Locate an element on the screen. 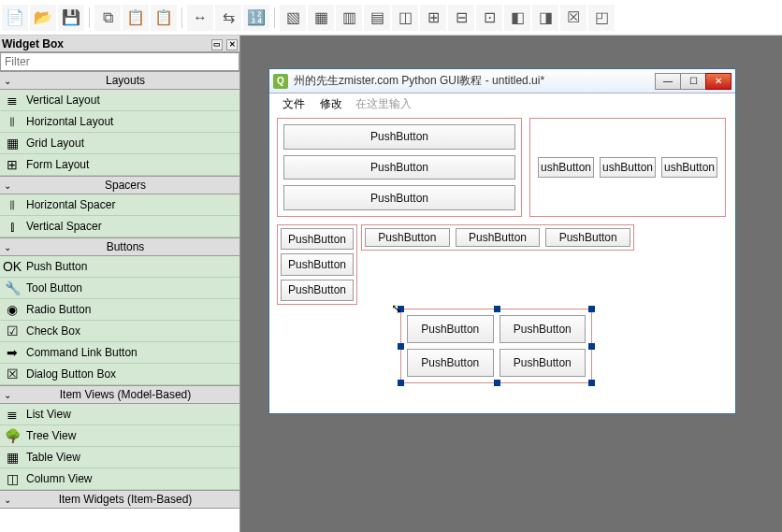  widget-item: ☒Dialog Button Box is located at coordinates (120, 374).